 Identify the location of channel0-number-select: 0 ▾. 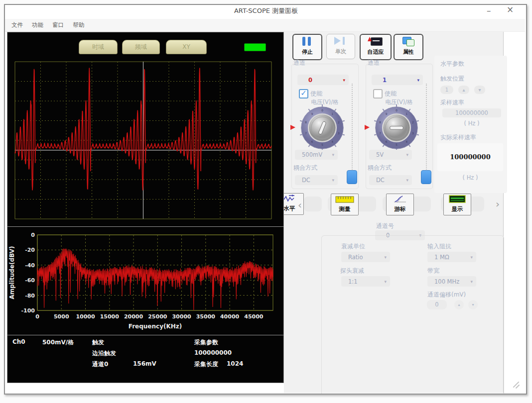
(323, 80).